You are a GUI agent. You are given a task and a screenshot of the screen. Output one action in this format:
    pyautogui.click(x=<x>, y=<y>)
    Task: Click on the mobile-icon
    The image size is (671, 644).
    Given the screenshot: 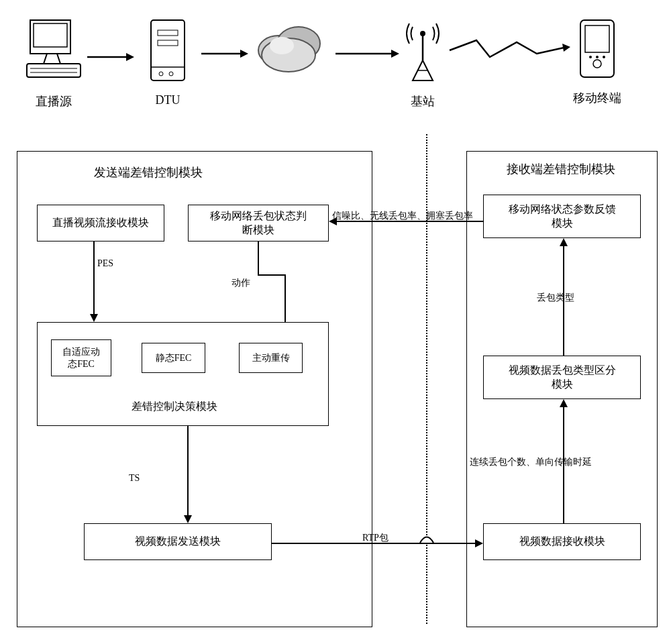 What is the action you would take?
    pyautogui.click(x=597, y=48)
    